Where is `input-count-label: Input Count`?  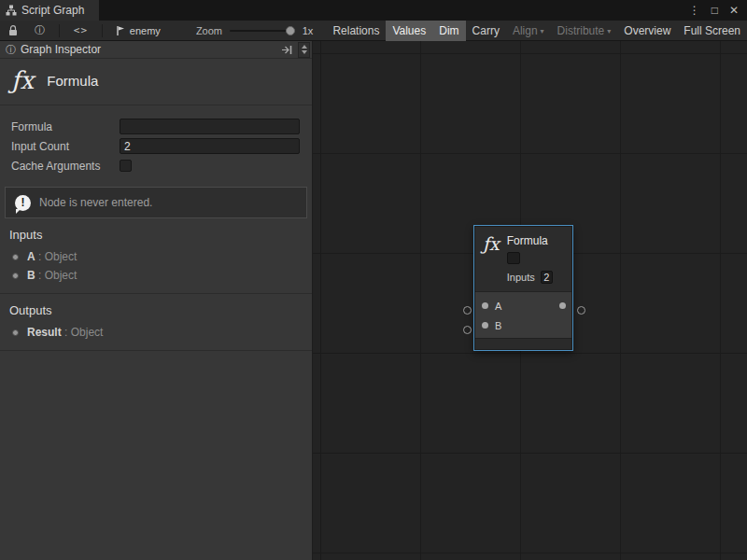
input-count-label: Input Count is located at coordinates (65, 147).